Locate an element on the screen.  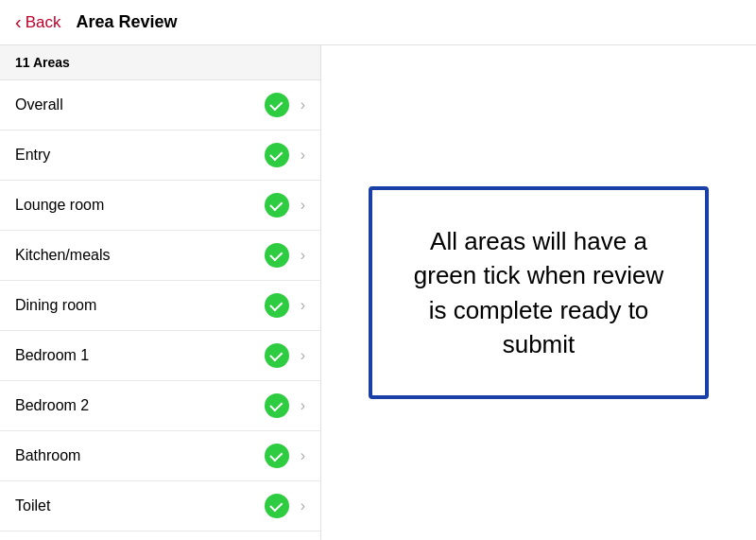
list-item: Kitchen/meals› is located at coordinates (161, 255).